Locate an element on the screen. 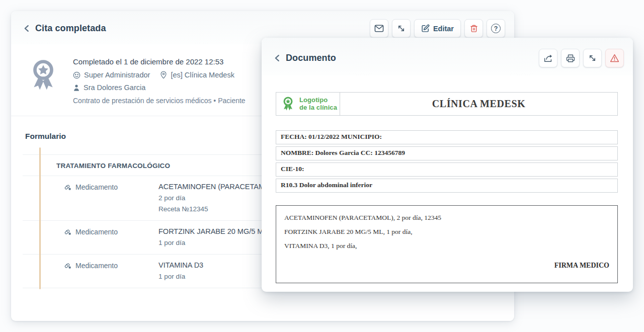 Image resolution: width=644 pixels, height=332 pixels. document-field-row: R10.3 Dolor abdominal inferior is located at coordinates (447, 186).